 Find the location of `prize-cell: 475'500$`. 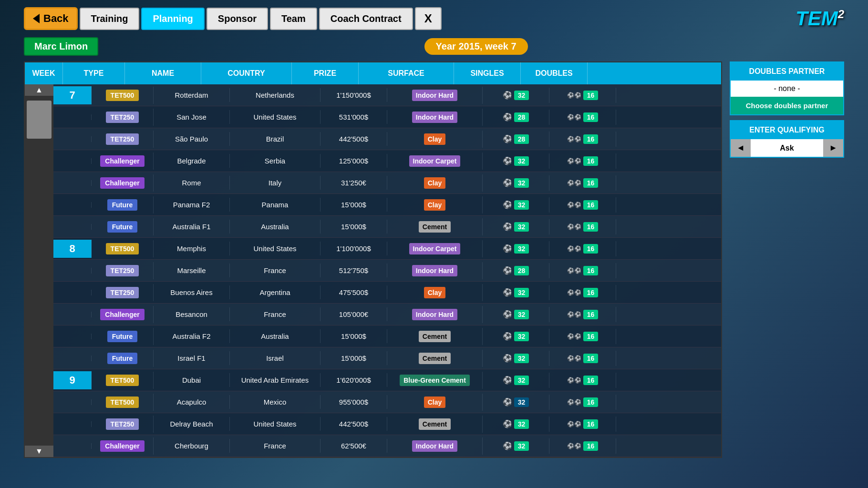

prize-cell: 475'500$ is located at coordinates (354, 293).